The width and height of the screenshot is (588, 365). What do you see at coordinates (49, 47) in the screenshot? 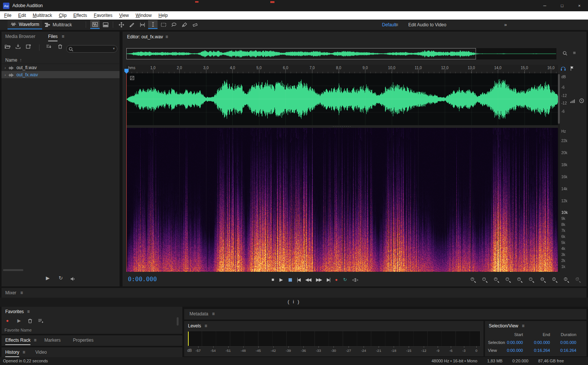
I see `insert-into-multitrack-icon` at bounding box center [49, 47].